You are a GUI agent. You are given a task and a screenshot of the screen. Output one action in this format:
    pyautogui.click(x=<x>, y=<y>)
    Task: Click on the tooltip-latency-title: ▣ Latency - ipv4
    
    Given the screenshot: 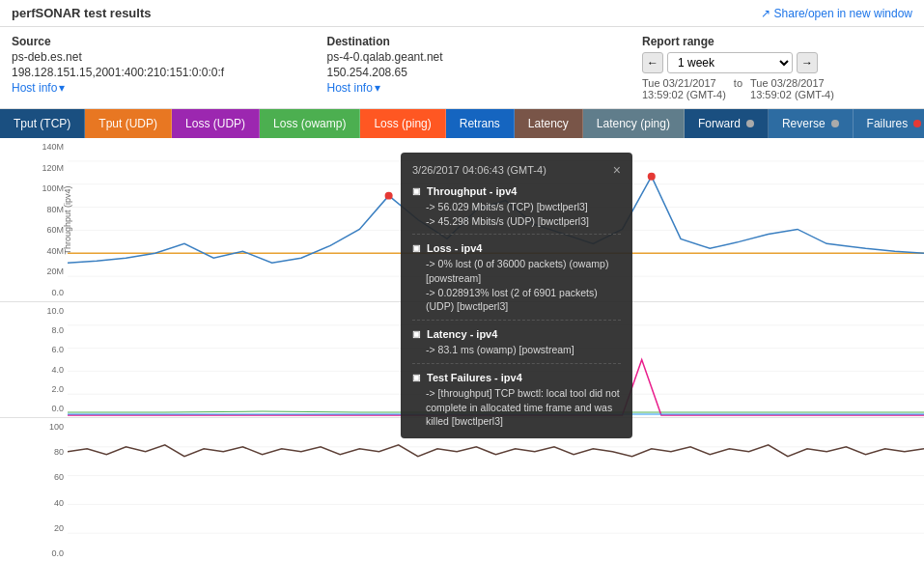 What is the action you would take?
    pyautogui.click(x=517, y=334)
    